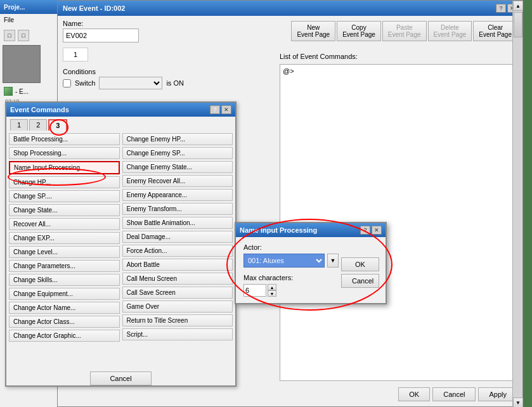  Describe the element at coordinates (518, 402) in the screenshot. I see `scroll-down: ▼` at that location.